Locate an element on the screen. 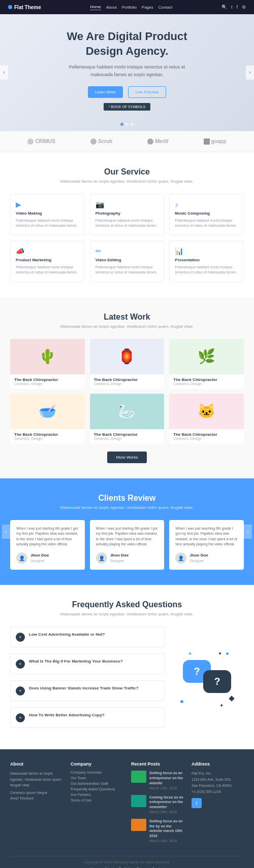 This screenshot has height=868, width=254. footer-company-link-5: Our Partners is located at coordinates (97, 794).